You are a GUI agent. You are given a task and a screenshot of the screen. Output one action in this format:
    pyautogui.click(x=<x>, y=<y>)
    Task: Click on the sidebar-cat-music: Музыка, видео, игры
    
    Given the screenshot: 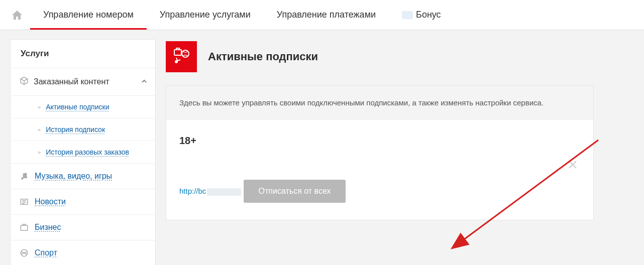 What is the action you would take?
    pyautogui.click(x=83, y=177)
    